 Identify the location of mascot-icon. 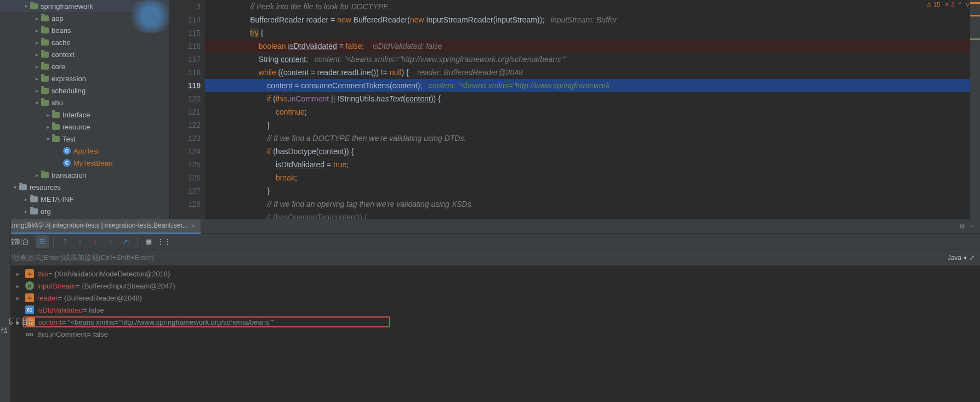
(151, 16).